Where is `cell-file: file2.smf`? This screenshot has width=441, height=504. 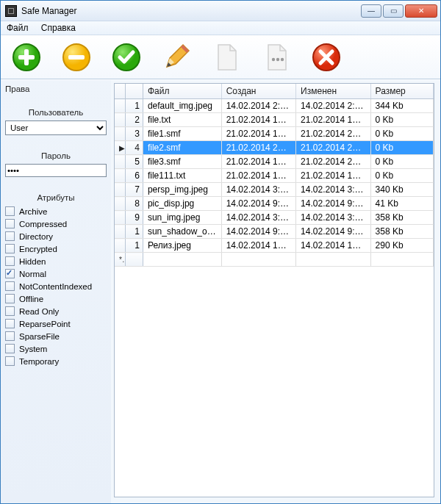
cell-file: file2.smf is located at coordinates (182, 148).